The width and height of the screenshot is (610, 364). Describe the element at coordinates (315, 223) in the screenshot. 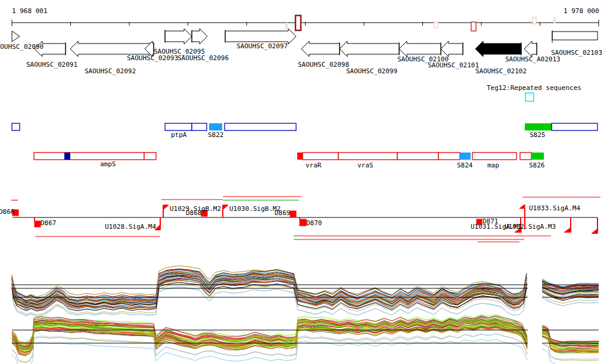

I see `site-label-d870: D870` at that location.